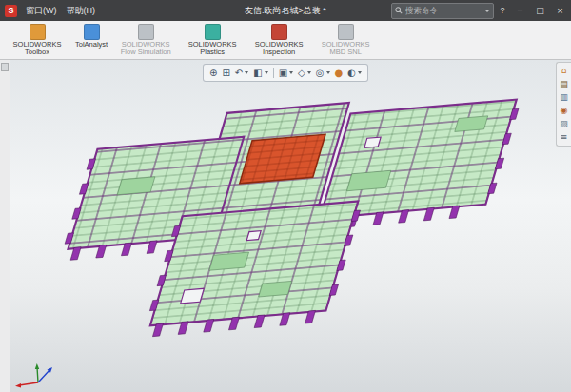 This screenshot has height=392, width=571. Describe the element at coordinates (443, 10) in the screenshot. I see `search-input` at that location.